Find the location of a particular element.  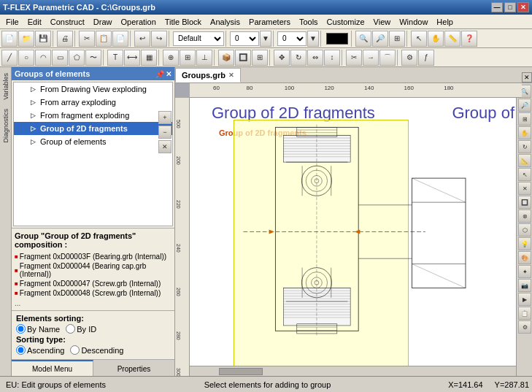

tree-item-elements: ▷ Group of elements is located at coordinates (93, 142).